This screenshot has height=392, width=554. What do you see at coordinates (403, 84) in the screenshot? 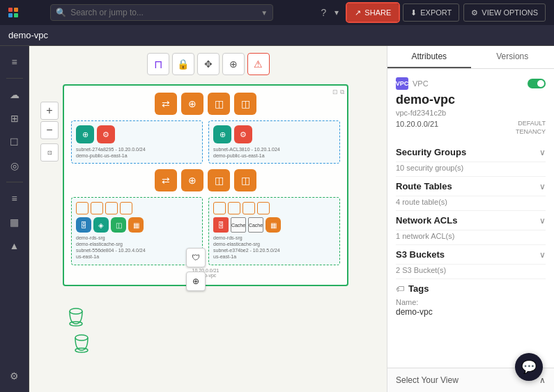
I see `vpc-badge-label: VPC` at bounding box center [403, 84].